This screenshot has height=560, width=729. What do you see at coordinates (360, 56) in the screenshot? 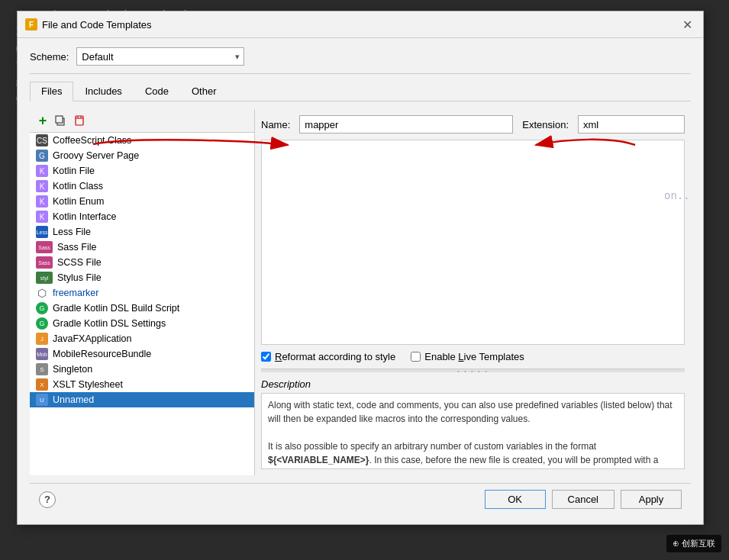
I see `scheme-row: Scheme: Default` at bounding box center [360, 56].